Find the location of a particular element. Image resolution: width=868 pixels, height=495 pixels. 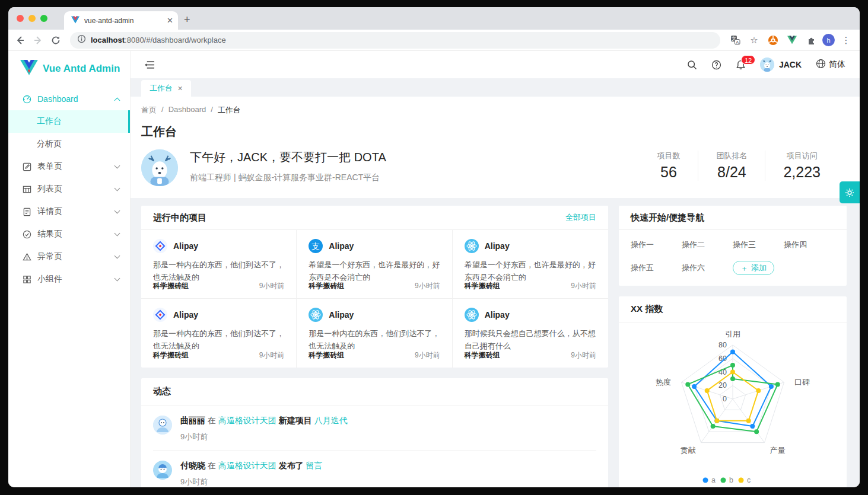

tab-workplace: 工作台 ✕ is located at coordinates (166, 88).